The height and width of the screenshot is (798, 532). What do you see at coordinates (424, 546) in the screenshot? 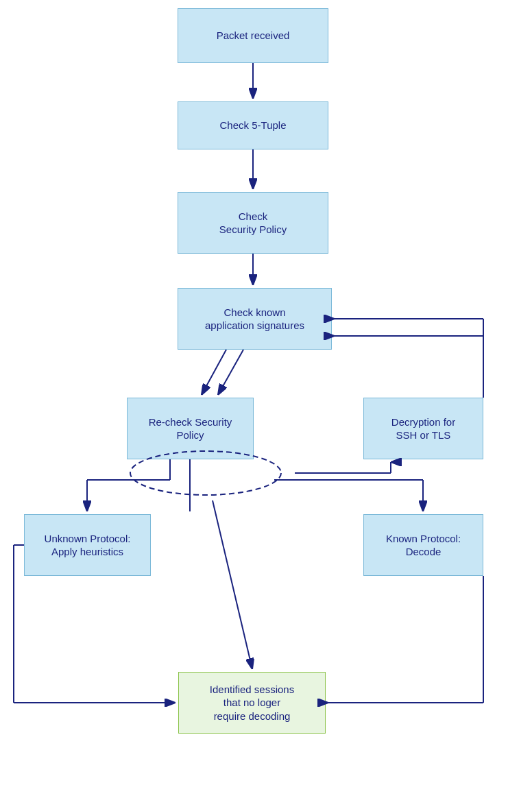
I see `known-protocol-label: Known Protocol:Decode` at bounding box center [424, 546].